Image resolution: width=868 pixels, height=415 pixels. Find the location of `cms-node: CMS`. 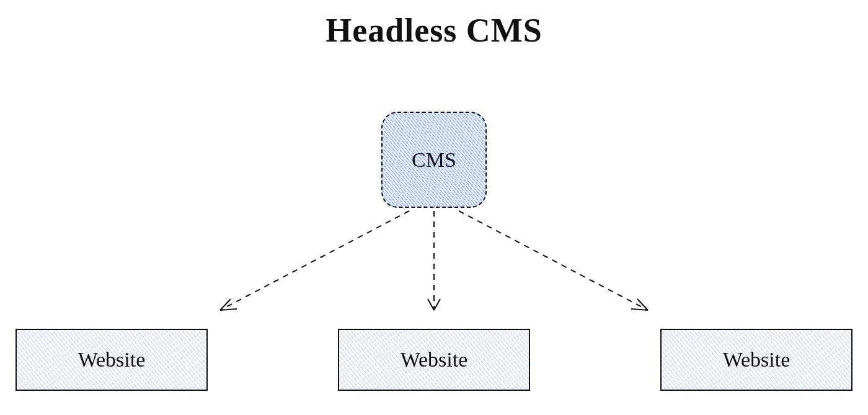

cms-node: CMS is located at coordinates (434, 160).